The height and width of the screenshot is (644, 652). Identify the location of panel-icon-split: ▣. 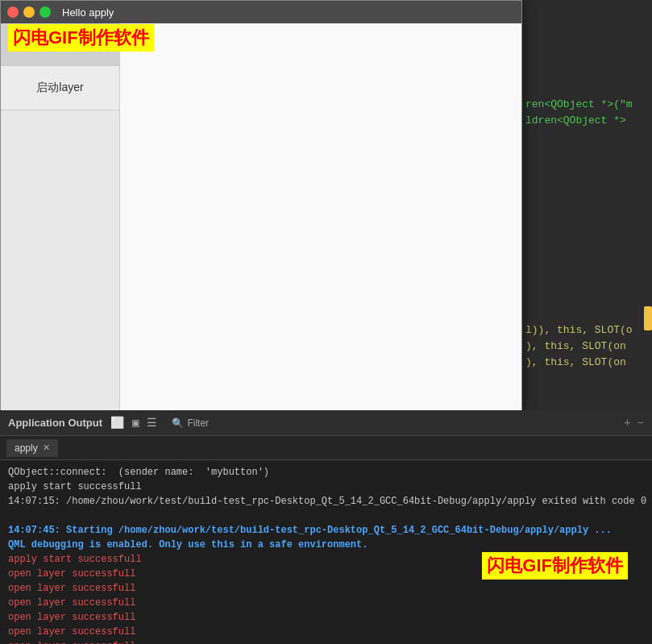
(135, 422).